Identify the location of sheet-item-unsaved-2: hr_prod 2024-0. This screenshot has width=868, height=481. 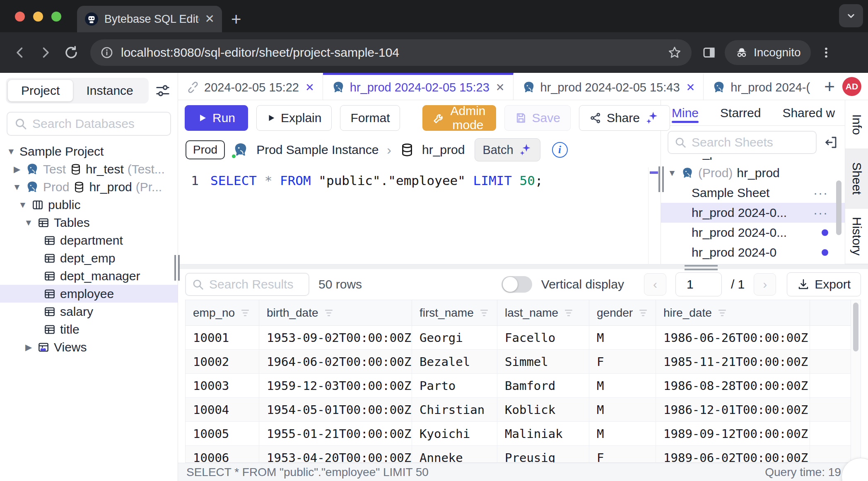
(753, 253).